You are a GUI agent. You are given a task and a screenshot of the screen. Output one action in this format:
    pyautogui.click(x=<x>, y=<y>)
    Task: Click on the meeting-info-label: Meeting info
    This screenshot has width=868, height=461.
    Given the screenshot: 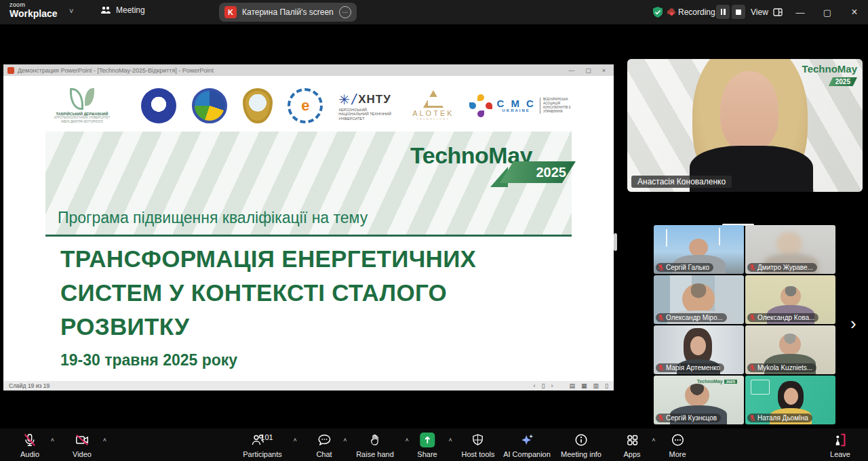 What is the action you would take?
    pyautogui.click(x=581, y=454)
    